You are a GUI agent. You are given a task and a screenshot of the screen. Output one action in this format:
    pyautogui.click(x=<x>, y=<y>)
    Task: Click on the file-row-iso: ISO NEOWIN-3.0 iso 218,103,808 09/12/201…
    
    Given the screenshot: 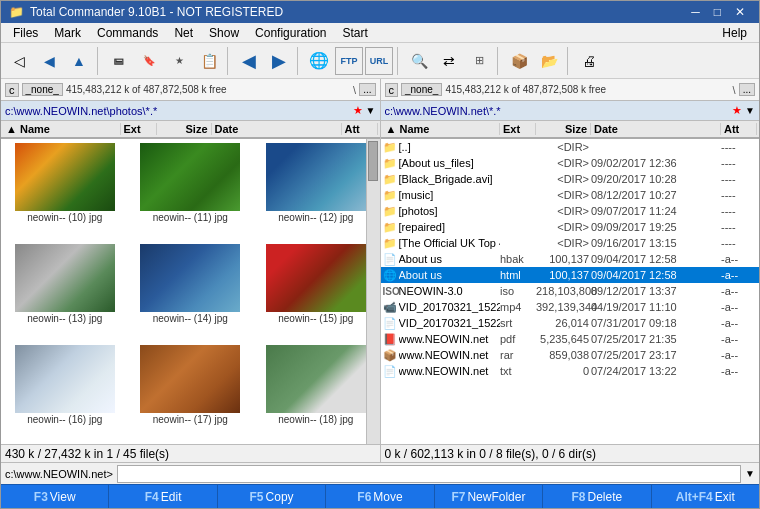 What is the action you would take?
    pyautogui.click(x=570, y=291)
    